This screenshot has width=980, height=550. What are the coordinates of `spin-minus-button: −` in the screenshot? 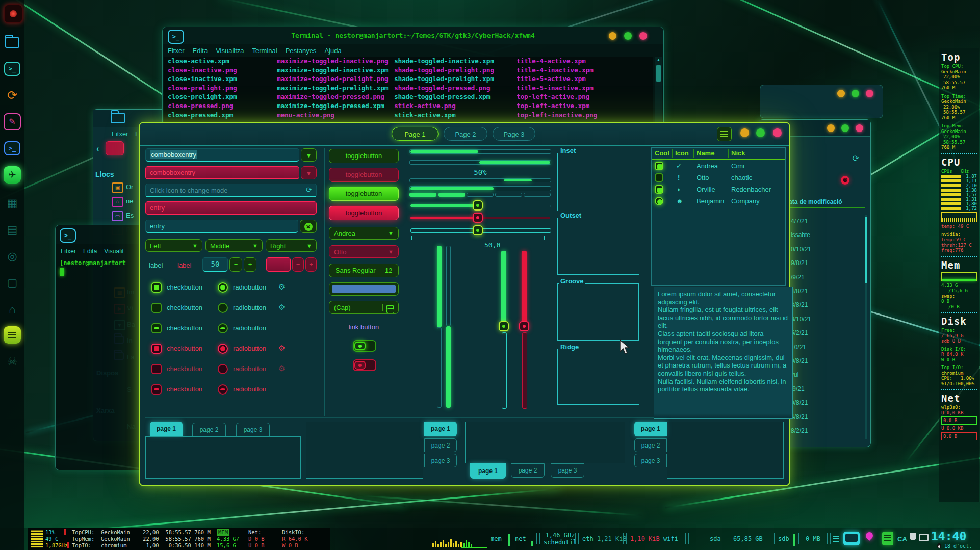 It's located at (236, 265).